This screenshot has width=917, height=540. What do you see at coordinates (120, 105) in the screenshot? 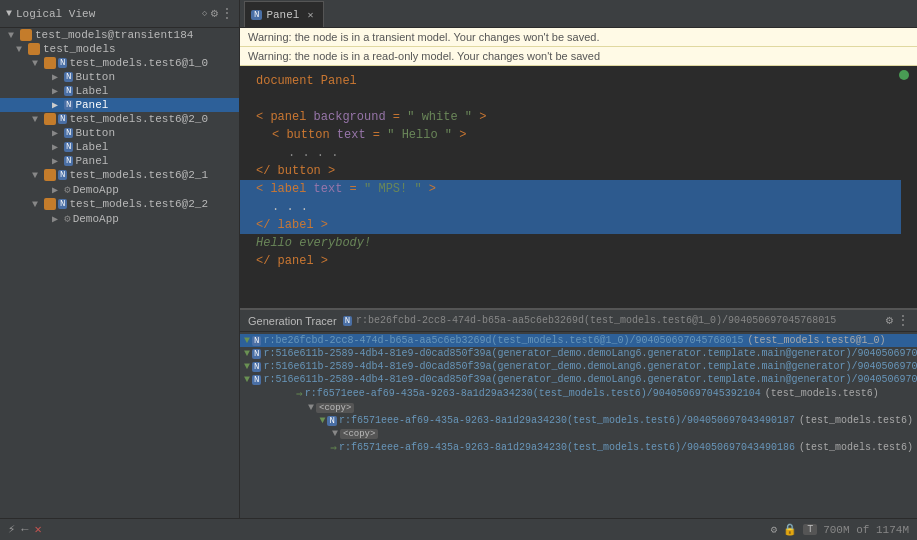
I see `sidebar-item-panel-1: ▶ N Panel` at bounding box center [120, 105].